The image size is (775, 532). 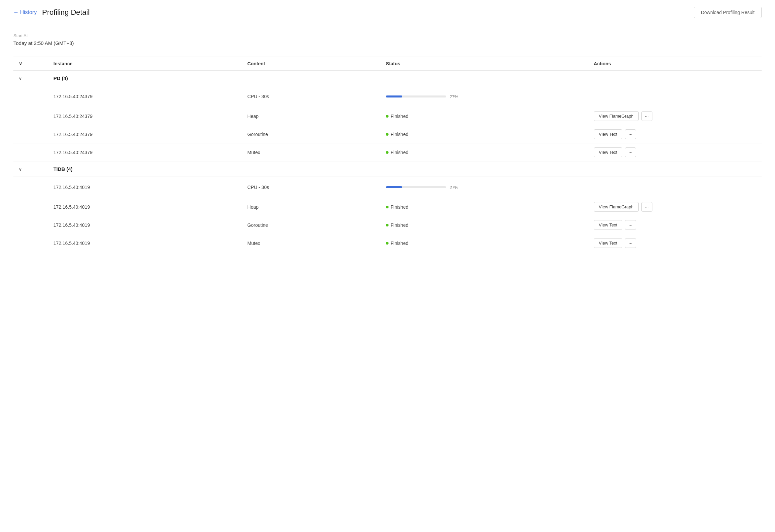 What do you see at coordinates (675, 207) in the screenshot?
I see `actions-container: View FlameGraph ···` at bounding box center [675, 207].